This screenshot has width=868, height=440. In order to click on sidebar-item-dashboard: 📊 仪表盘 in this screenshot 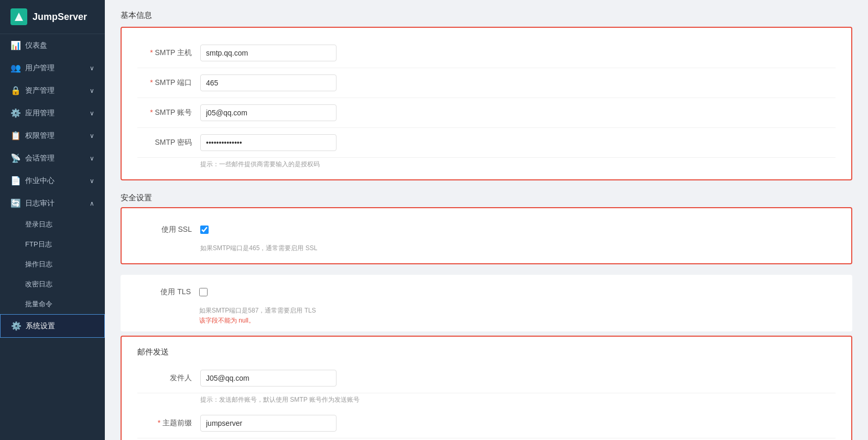, I will do `click(52, 45)`.